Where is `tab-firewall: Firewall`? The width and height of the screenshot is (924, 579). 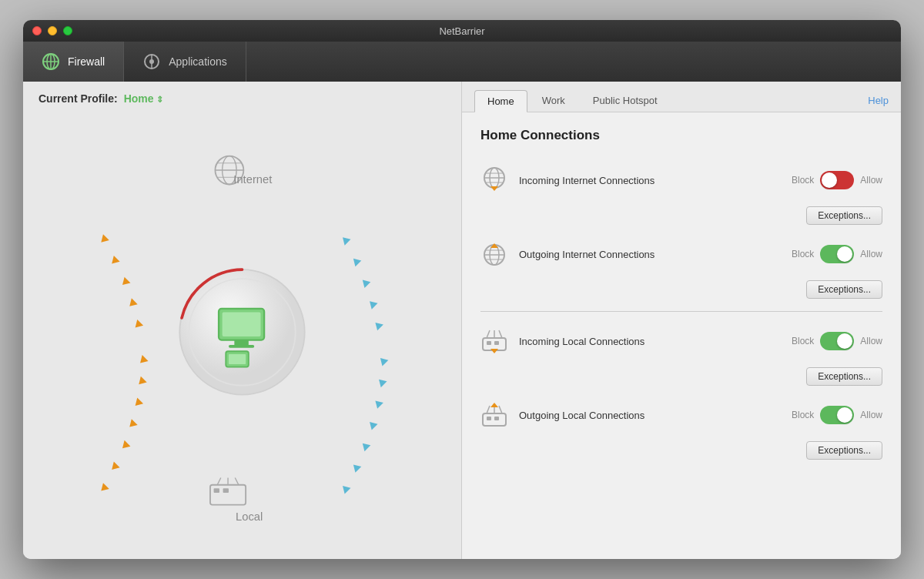
tab-firewall: Firewall is located at coordinates (74, 62).